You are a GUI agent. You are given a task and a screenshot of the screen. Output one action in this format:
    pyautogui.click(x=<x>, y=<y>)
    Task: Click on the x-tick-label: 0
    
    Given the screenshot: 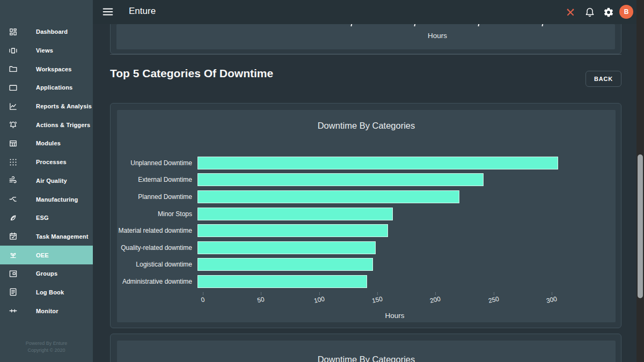 What is the action you would take?
    pyautogui.click(x=203, y=299)
    